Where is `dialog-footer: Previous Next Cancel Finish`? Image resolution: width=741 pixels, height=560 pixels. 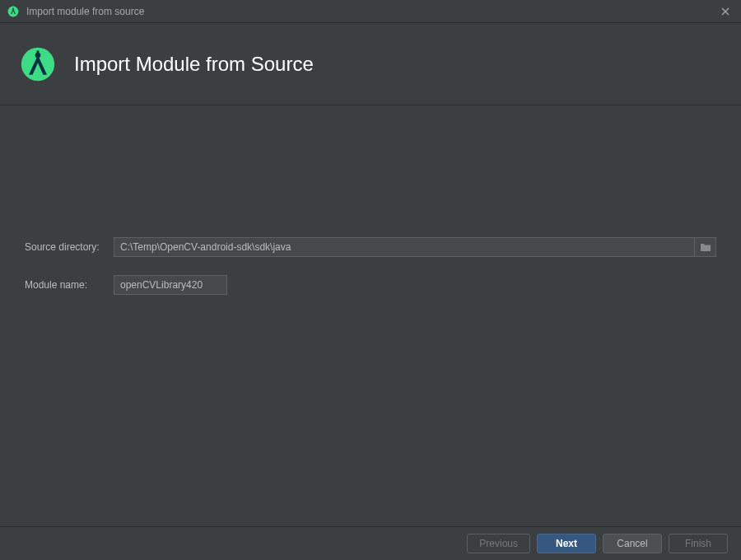 dialog-footer: Previous Next Cancel Finish is located at coordinates (370, 544).